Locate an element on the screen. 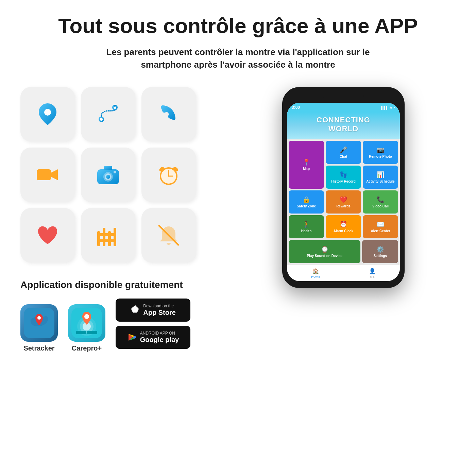  activity-label: Activity Schedule is located at coordinates (380, 182).